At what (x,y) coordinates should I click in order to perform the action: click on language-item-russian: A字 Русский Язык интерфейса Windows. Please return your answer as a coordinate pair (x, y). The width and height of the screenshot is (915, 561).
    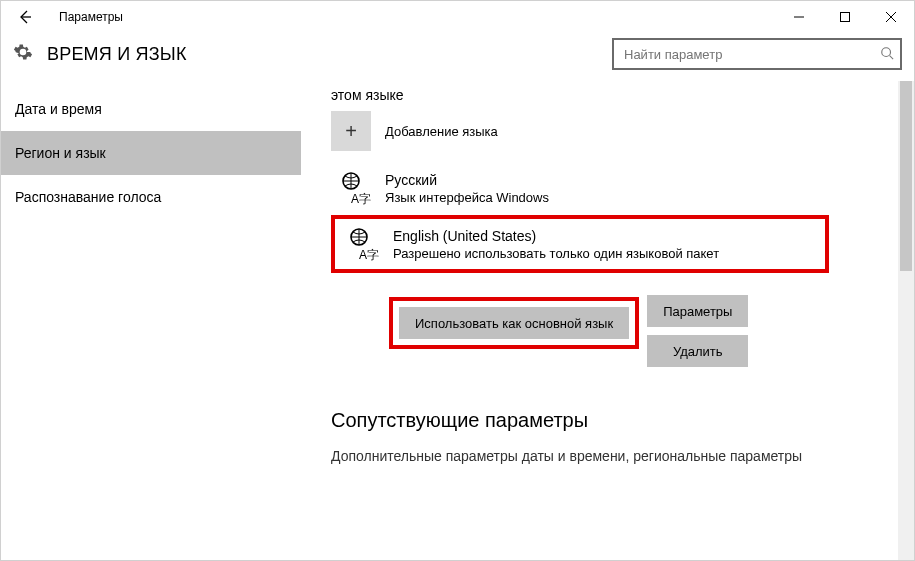
    Looking at the image, I should click on (610, 188).